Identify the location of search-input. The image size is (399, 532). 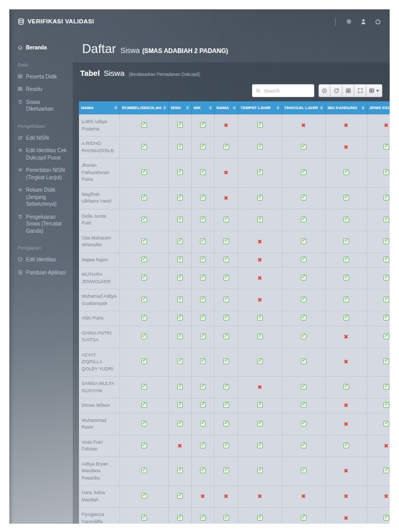
(287, 90).